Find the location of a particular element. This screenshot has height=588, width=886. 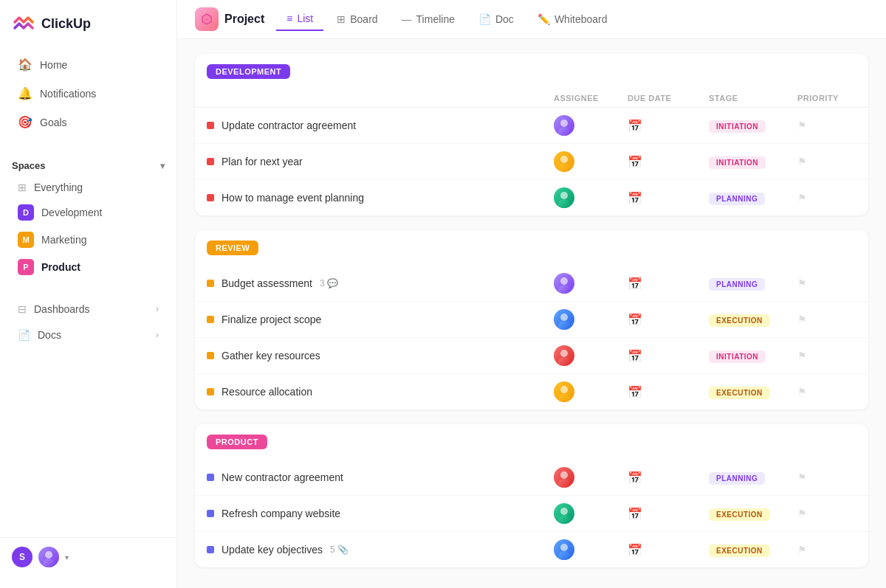

task-row: Update contractor agreement 📅 INITIATION… is located at coordinates (532, 125).